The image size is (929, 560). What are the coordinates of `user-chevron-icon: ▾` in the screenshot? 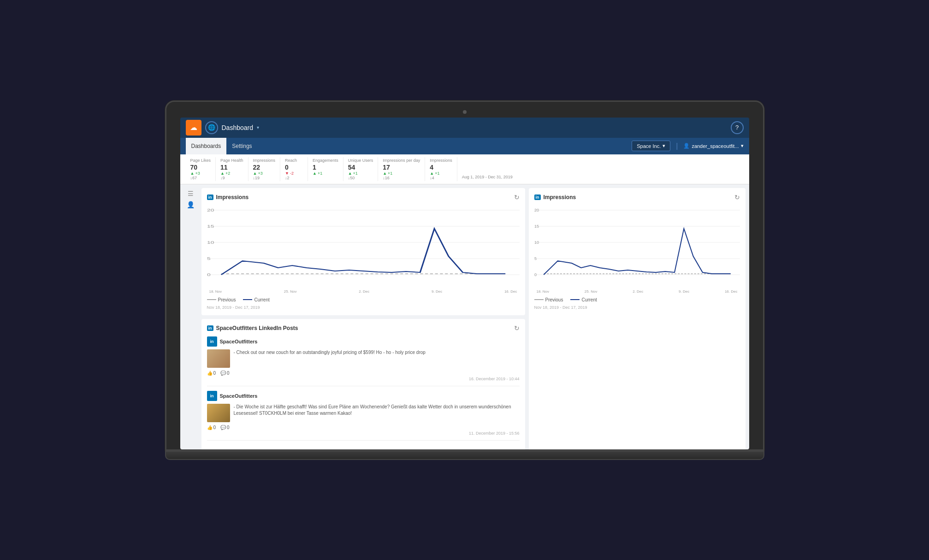 It's located at (742, 146).